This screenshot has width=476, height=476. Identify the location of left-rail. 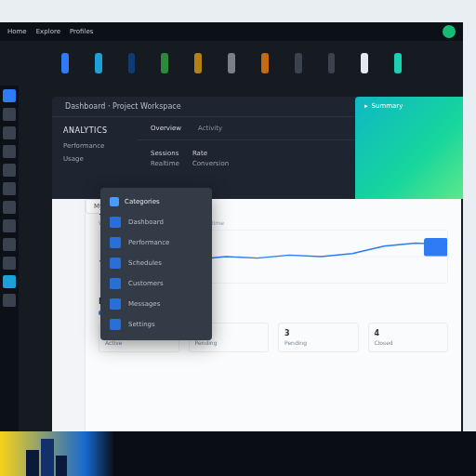
(9, 258).